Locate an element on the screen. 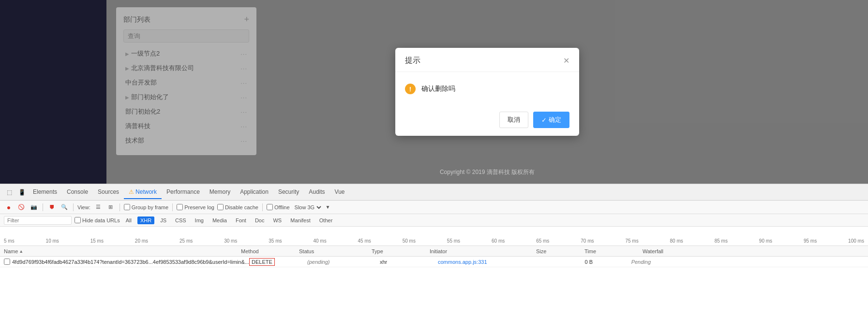 The image size is (868, 332). sort-icon: ▲ is located at coordinates (21, 251).